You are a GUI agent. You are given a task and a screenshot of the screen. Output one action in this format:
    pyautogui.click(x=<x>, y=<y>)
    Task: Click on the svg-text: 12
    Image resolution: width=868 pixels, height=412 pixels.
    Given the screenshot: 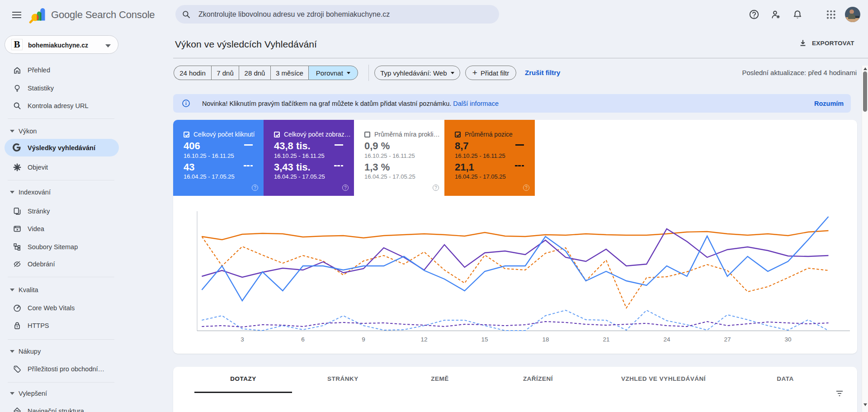 What is the action you would take?
    pyautogui.click(x=424, y=339)
    